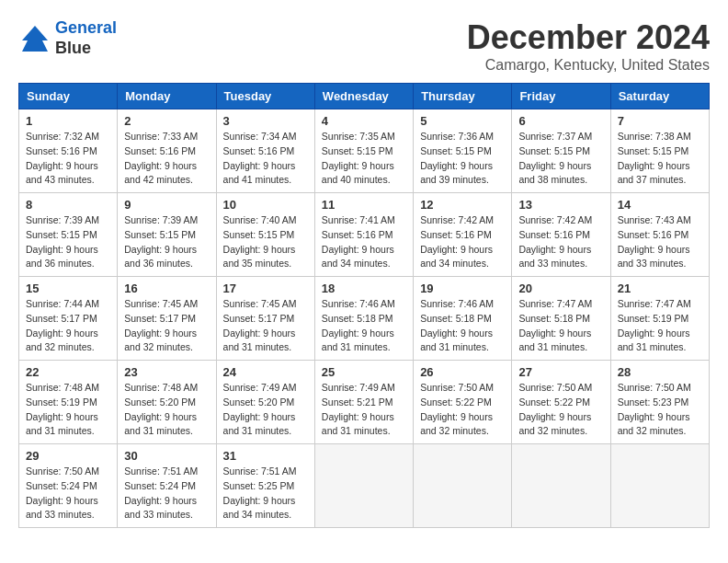  What do you see at coordinates (68, 410) in the screenshot?
I see `day-info: Sunrise: 7:48 AMSunset: 5:19 PMDaylight:…` at bounding box center [68, 410].